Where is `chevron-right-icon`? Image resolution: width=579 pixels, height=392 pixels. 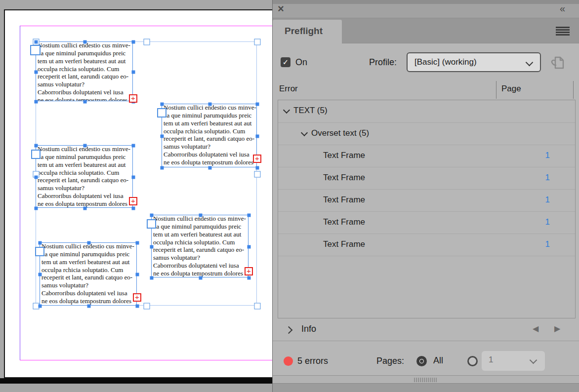 chevron-right-icon is located at coordinates (289, 330).